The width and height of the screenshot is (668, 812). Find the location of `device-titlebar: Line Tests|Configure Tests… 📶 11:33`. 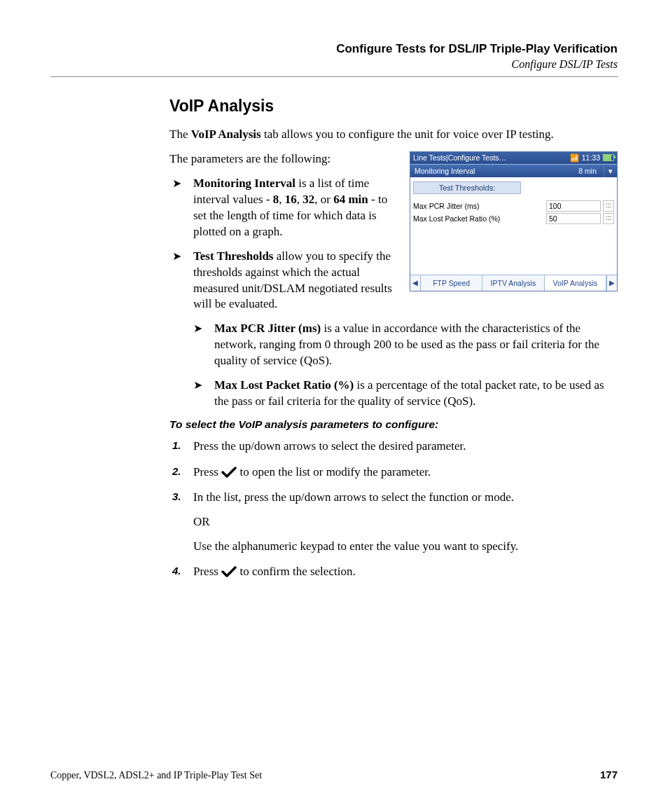

device-titlebar: Line Tests|Configure Tests… 📶 11:33 is located at coordinates (514, 158).